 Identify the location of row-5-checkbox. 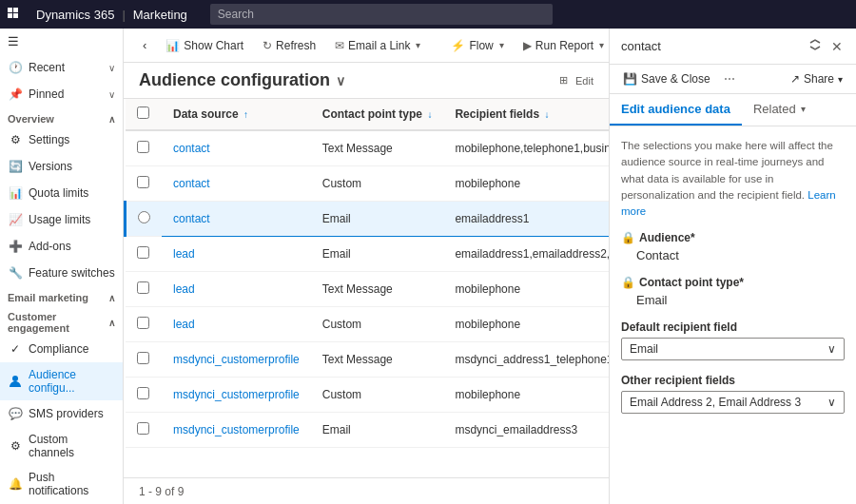
(143, 323).